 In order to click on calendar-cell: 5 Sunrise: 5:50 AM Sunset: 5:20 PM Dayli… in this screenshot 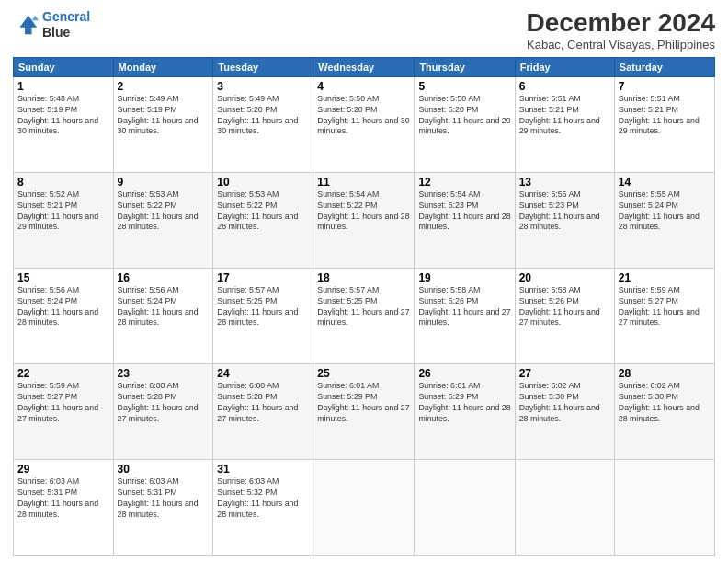, I will do `click(465, 124)`.